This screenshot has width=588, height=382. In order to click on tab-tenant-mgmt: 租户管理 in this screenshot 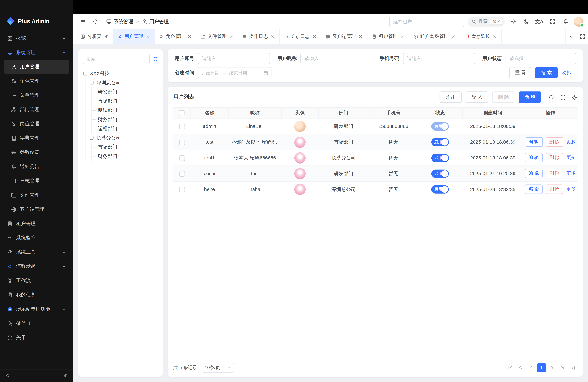, I will do `click(388, 37)`.